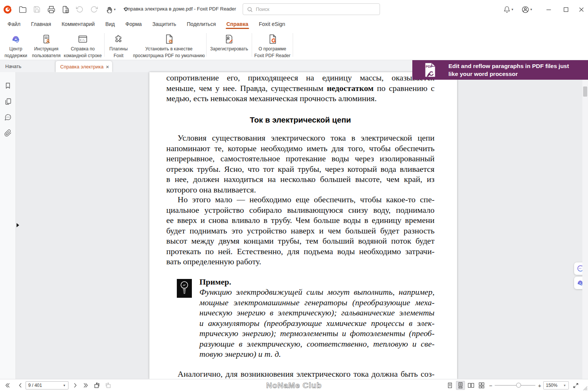 The height and width of the screenshot is (391, 588). Describe the element at coordinates (294, 24) in the screenshot. I see `menu-bar: Файл Главная Комментарий Вид Форма Защит…` at that location.